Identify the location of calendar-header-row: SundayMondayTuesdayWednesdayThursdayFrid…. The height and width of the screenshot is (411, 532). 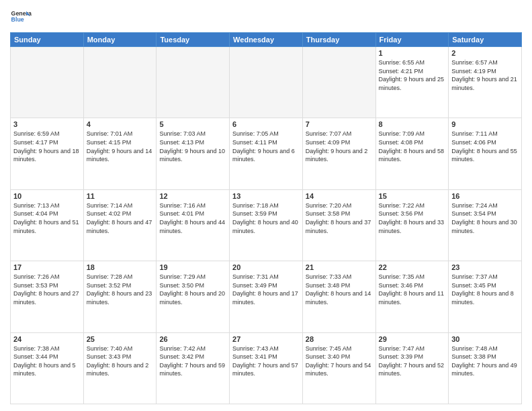
(266, 40).